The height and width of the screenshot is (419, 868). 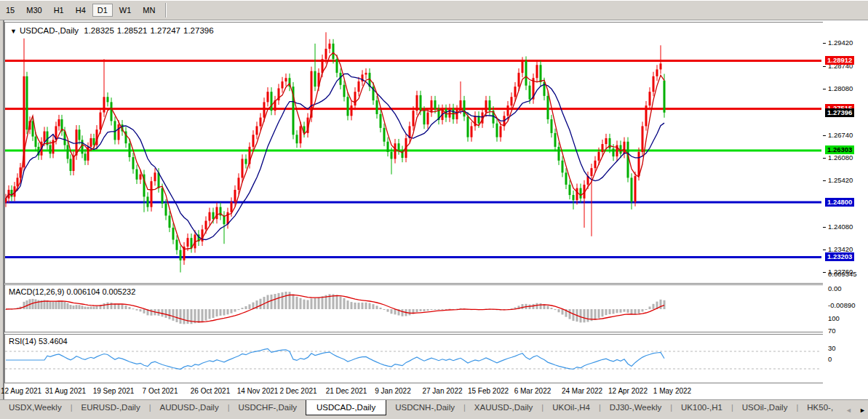 What do you see at coordinates (148, 10) in the screenshot?
I see `timeframe-button-mn: MN` at bounding box center [148, 10].